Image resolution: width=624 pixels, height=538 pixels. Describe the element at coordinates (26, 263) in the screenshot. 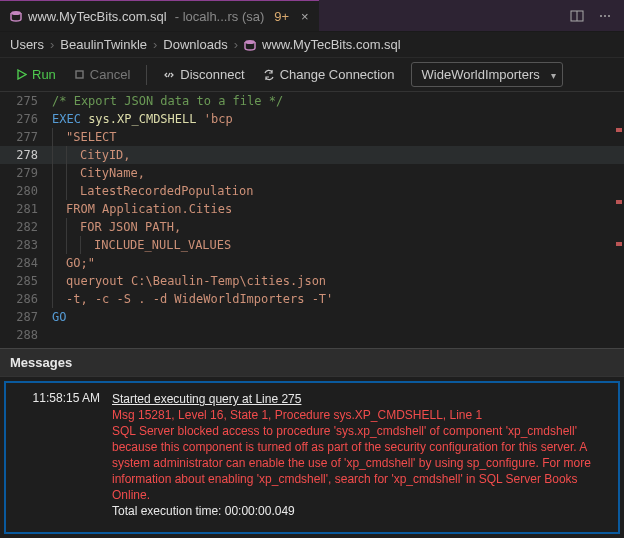

I see `line-number: 284` at that location.